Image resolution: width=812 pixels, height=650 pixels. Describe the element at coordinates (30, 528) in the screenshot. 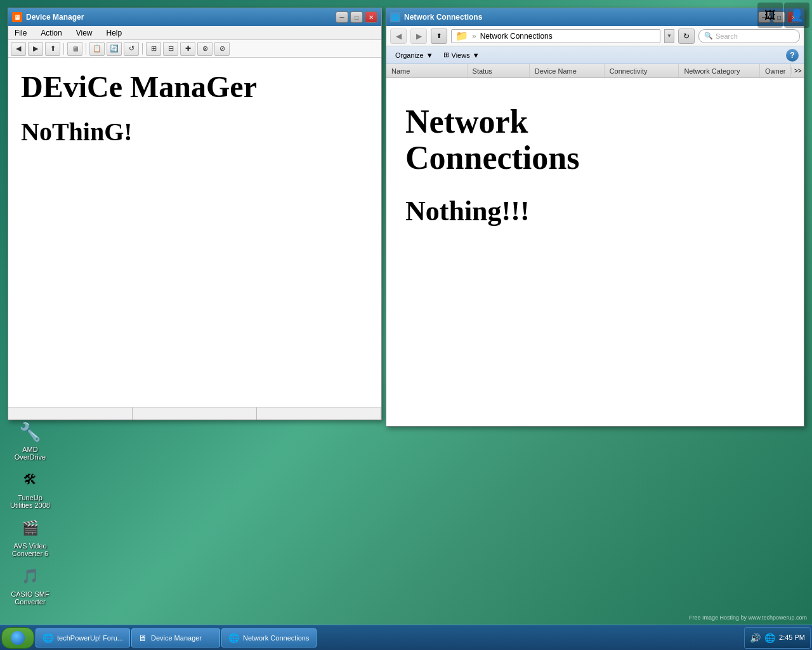

I see `avs-icon-img: 🎬` at that location.